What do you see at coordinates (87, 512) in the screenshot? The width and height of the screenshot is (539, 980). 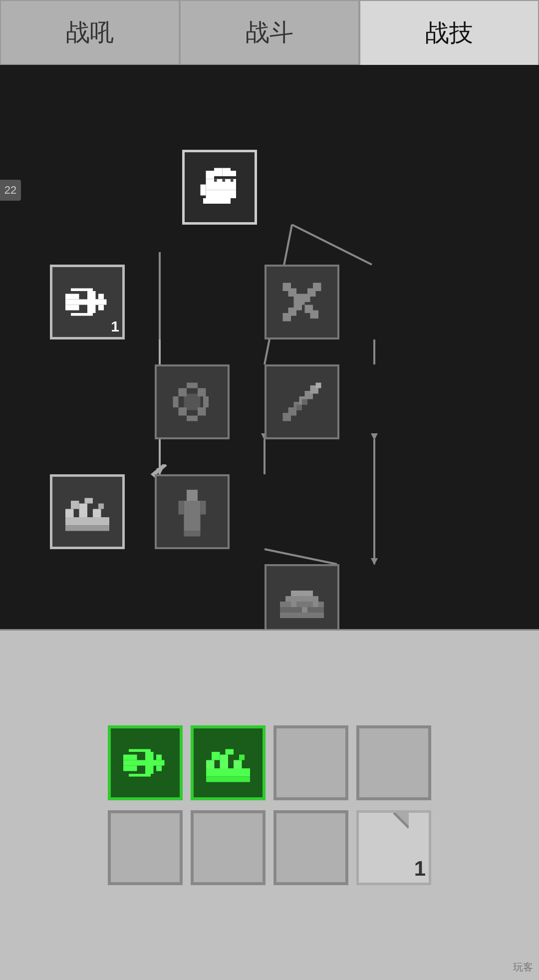 I see `skill-node-wave` at bounding box center [87, 512].